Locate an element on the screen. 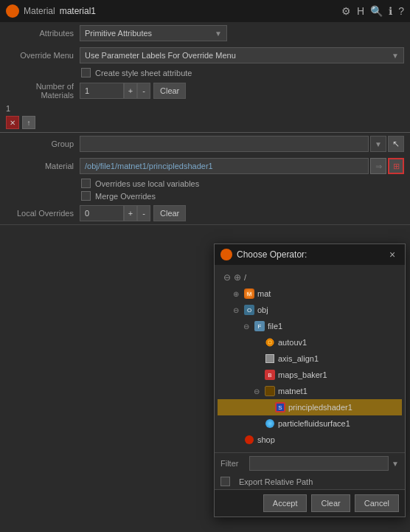 The width and height of the screenshot is (410, 532). material-label: Material is located at coordinates (43, 166).